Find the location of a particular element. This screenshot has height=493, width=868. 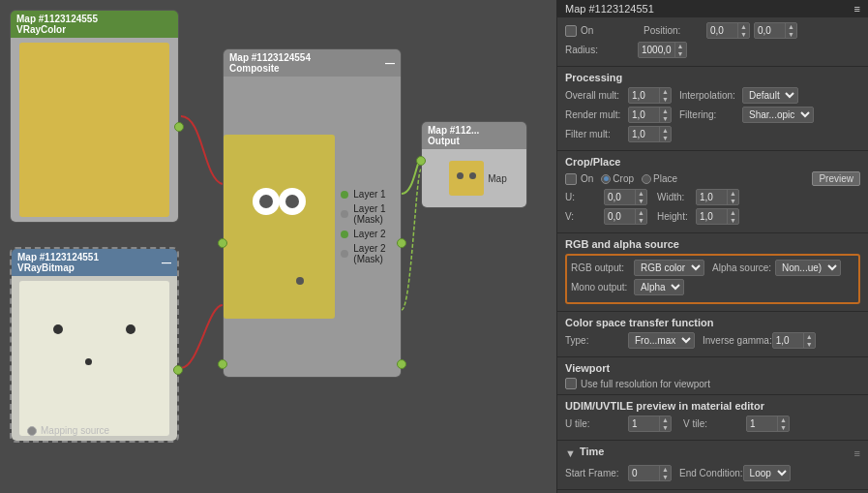

node-output: Map #112... Output Map is located at coordinates (474, 165).